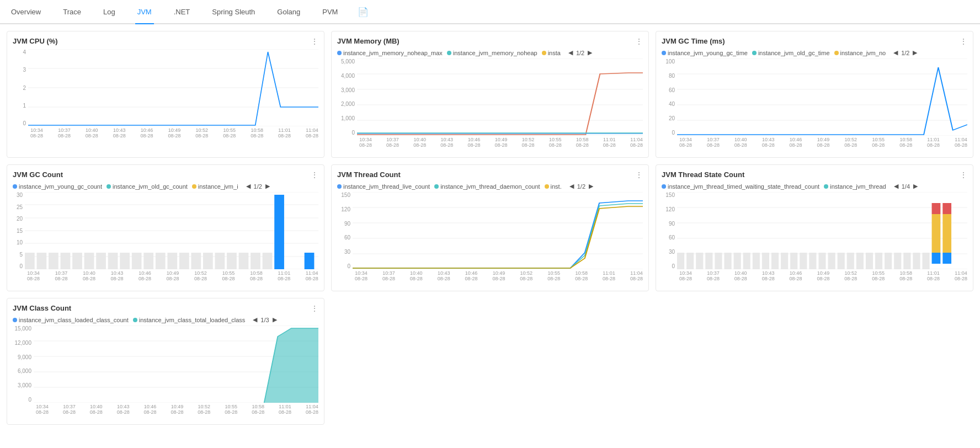 This screenshot has height=448, width=980. Describe the element at coordinates (109, 12) in the screenshot. I see `nav-label-log: Log` at that location.